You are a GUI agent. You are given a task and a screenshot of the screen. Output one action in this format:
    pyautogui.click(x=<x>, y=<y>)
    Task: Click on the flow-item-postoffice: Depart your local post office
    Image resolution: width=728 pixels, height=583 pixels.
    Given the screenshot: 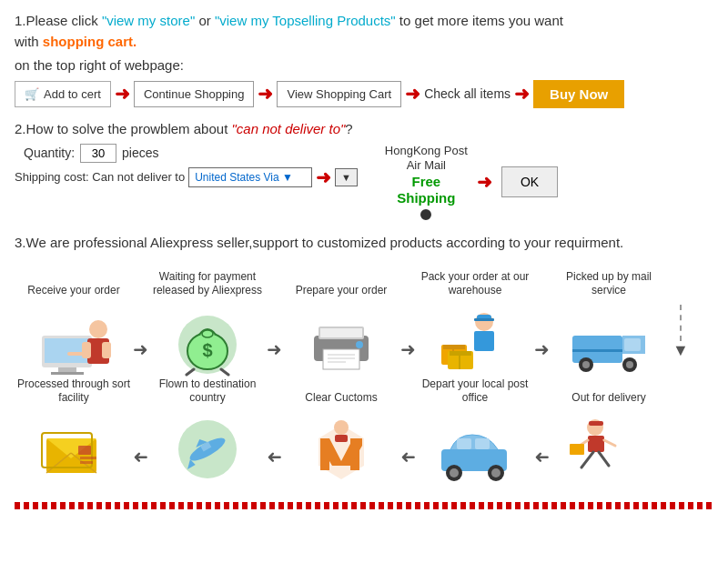 What is the action you would take?
    pyautogui.click(x=475, y=430)
    